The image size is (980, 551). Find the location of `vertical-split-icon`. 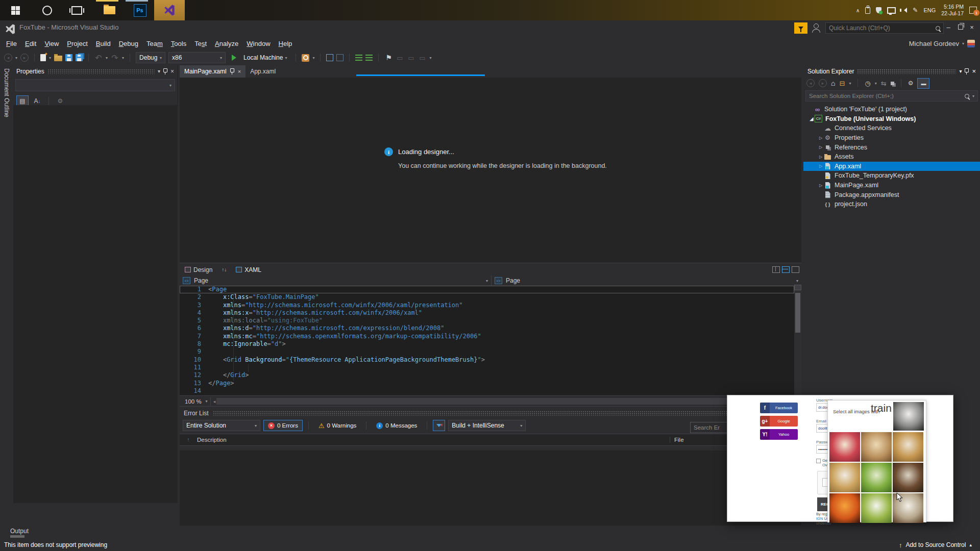

vertical-split-icon is located at coordinates (776, 269).